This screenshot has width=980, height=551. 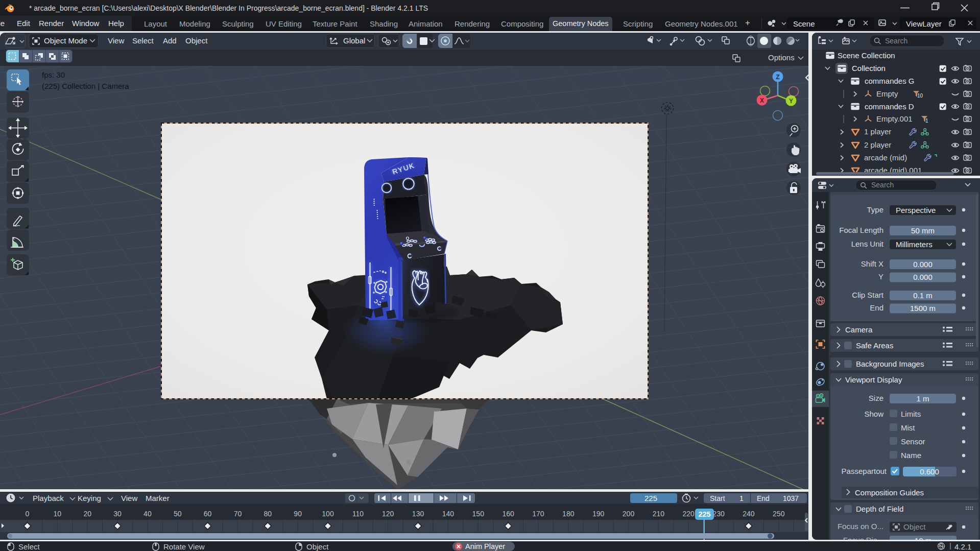 What do you see at coordinates (148, 514) in the screenshot?
I see `svg-text: 40` at bounding box center [148, 514].